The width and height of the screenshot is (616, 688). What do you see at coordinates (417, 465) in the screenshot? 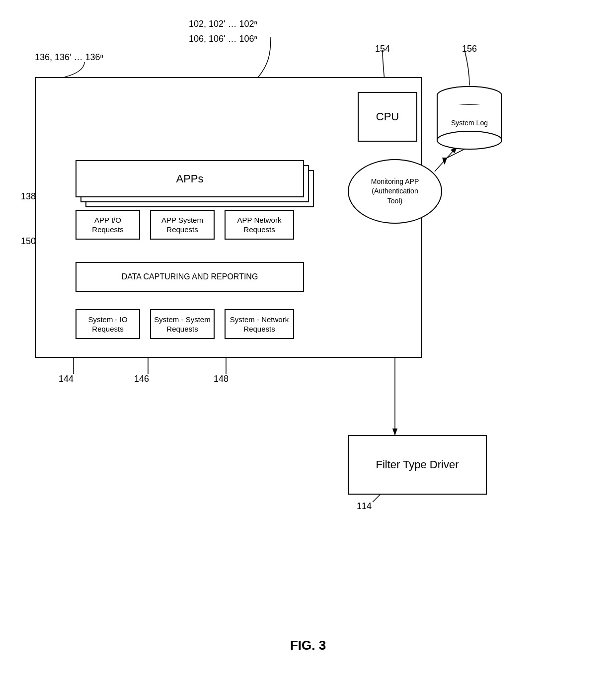
I see `filter-driver-box: Filter Type Driver` at bounding box center [417, 465].